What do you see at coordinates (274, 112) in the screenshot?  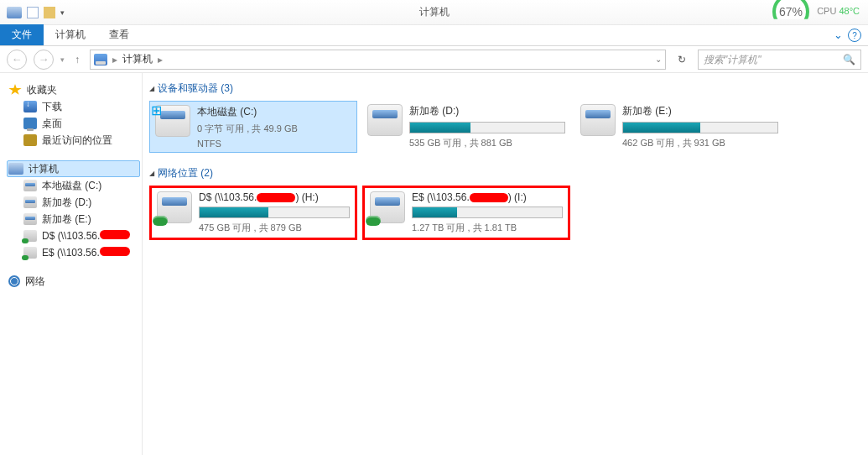 I see `drive-name: 本地磁盘 (C:)` at bounding box center [274, 112].